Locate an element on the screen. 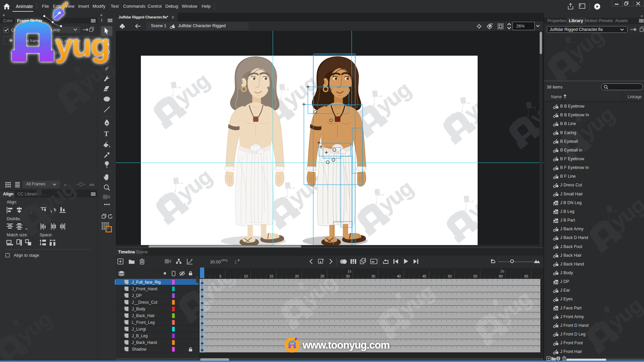  svg-text: yug is located at coordinates (82, 45).